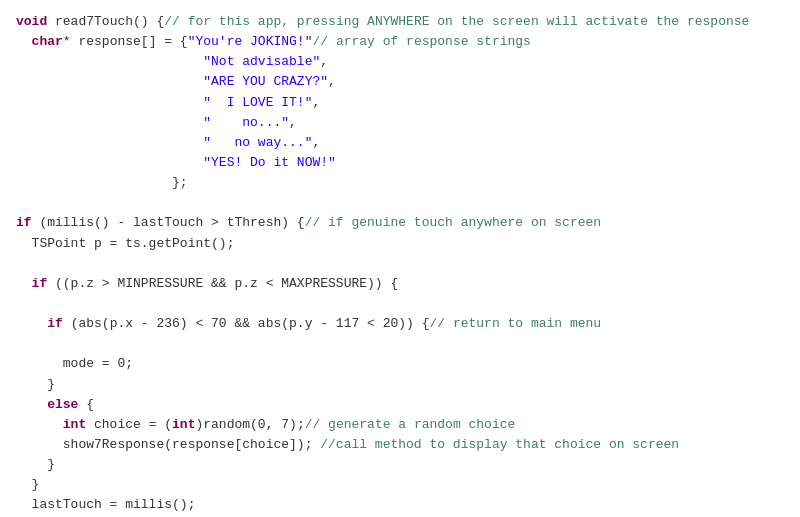 The width and height of the screenshot is (800, 517). I want to click on code-token: "ARE YOU CRAZY?", so click(266, 82).